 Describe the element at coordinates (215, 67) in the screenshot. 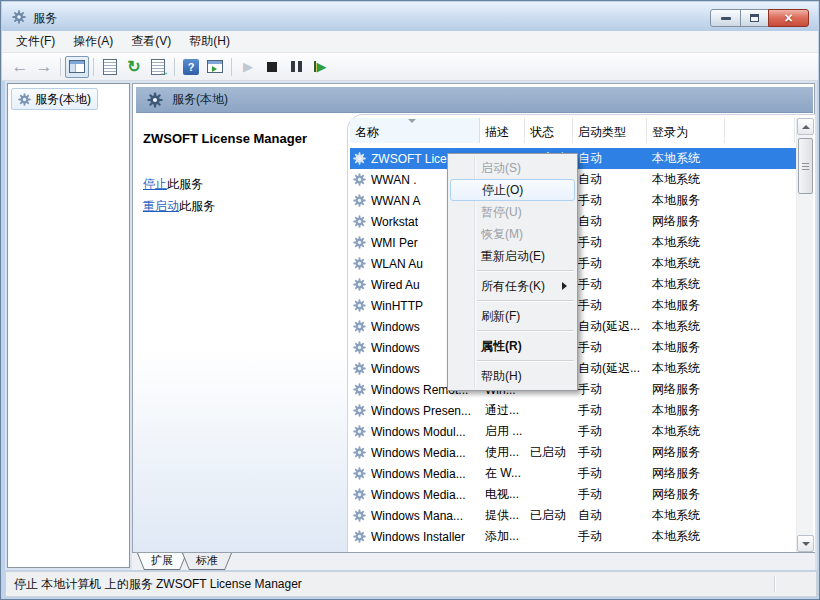

I see `show-action-pane-button` at that location.